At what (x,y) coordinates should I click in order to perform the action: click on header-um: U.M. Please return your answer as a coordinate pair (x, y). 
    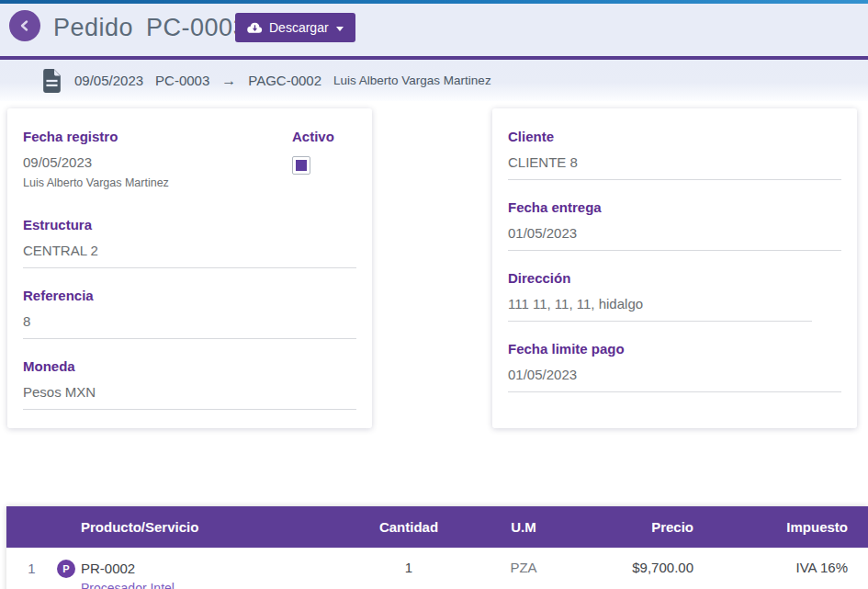
    Looking at the image, I should click on (524, 527).